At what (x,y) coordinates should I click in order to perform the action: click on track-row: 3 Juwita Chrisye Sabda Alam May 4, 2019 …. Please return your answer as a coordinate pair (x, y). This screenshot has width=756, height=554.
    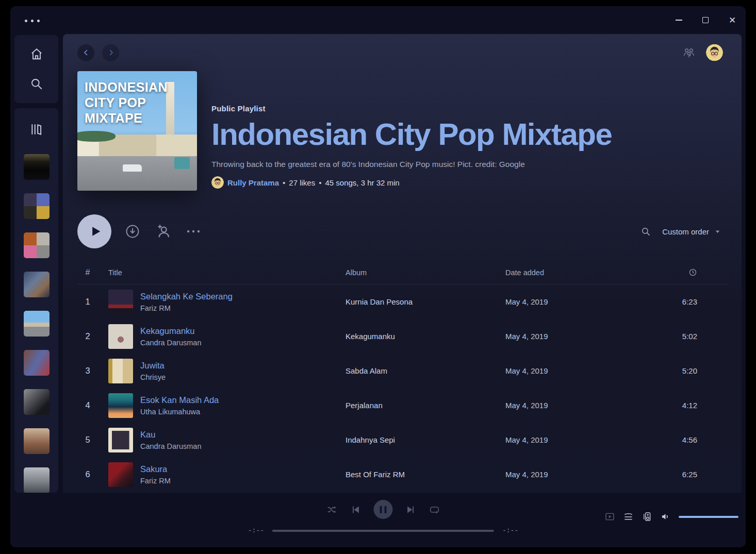
    Looking at the image, I should click on (402, 371).